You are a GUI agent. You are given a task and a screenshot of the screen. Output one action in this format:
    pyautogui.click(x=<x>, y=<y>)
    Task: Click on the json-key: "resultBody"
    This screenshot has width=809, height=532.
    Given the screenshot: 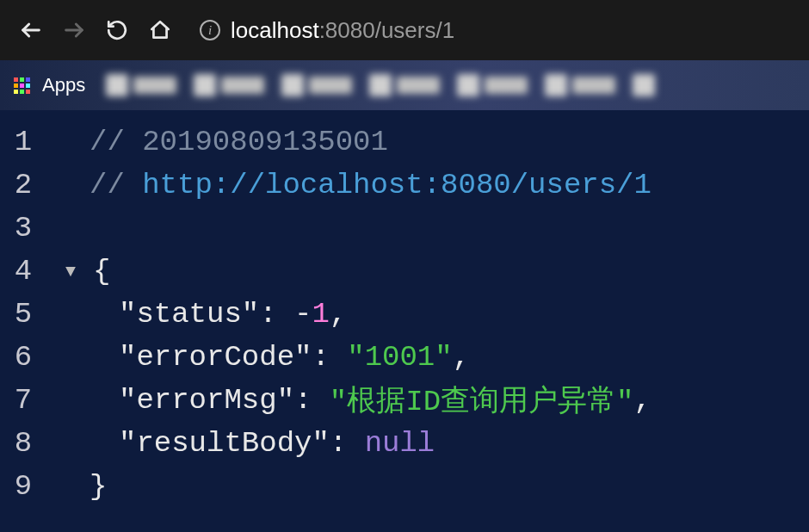 What is the action you would take?
    pyautogui.click(x=224, y=443)
    